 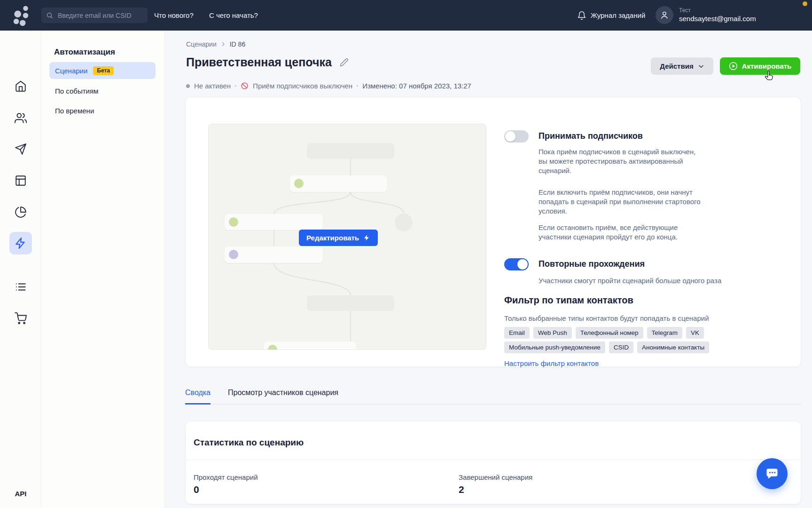 What do you see at coordinates (621, 161) in the screenshot?
I see `accept-description-1: Пока приём подписчиков в сценарий выключ…` at bounding box center [621, 161].